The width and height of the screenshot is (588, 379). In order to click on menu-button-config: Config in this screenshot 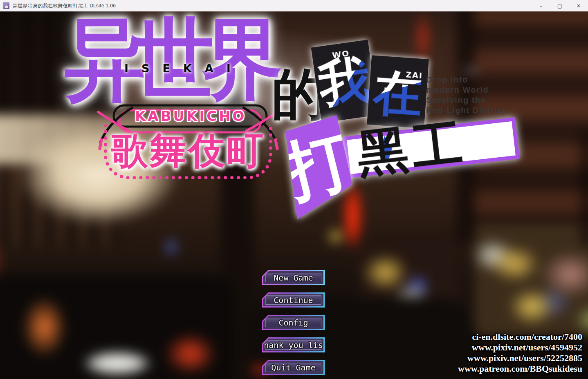, I will do `click(294, 323)`.